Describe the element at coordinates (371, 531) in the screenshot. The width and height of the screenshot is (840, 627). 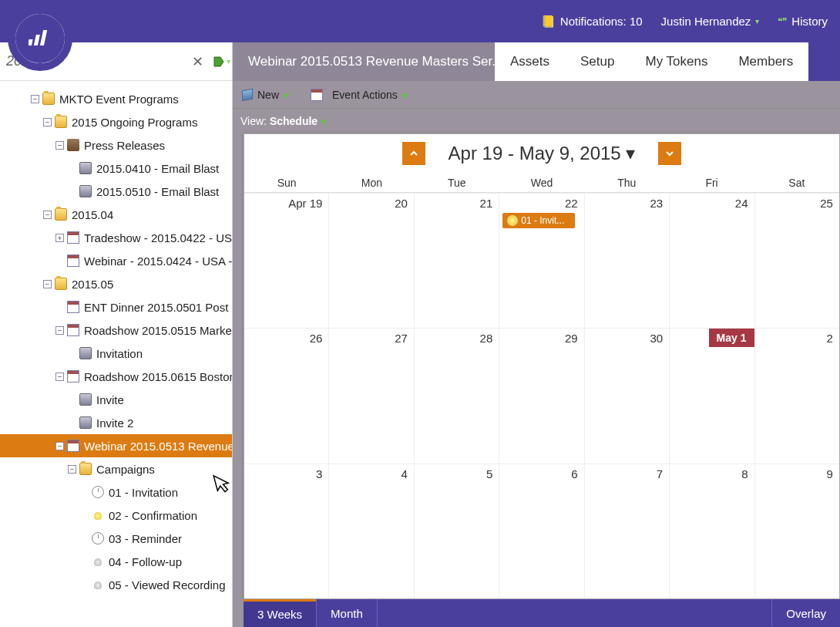
I see `calendar-day: 4` at that location.